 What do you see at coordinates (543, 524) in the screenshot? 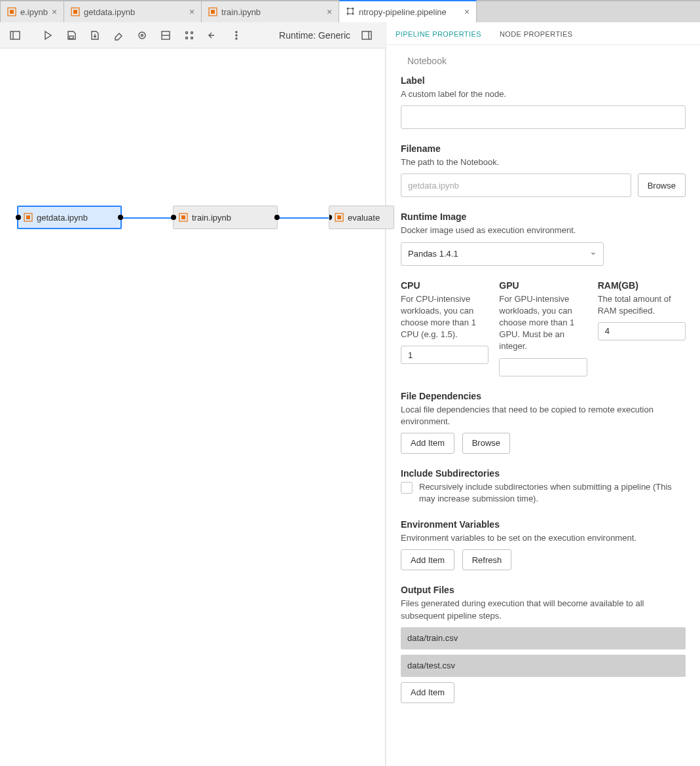
I see `envvars-title: Environment Variables` at bounding box center [543, 524].